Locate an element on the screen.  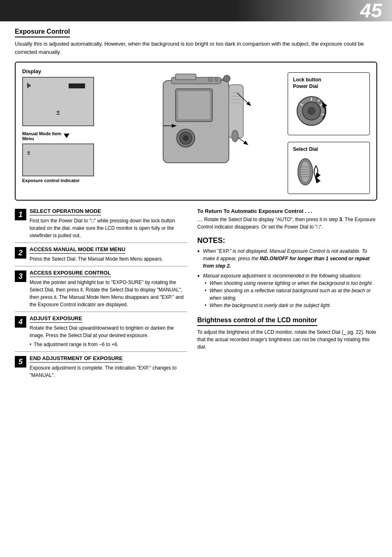
lcd-screen-bottom: ± is located at coordinates (58, 160).